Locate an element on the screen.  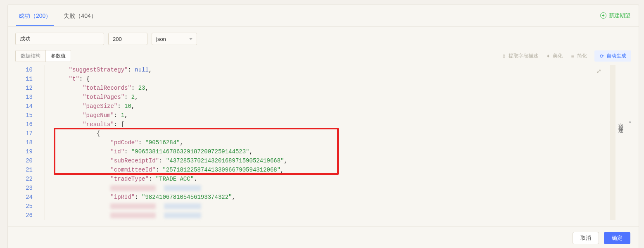
simplify-button: ≡ 简化 is located at coordinates (578, 56).